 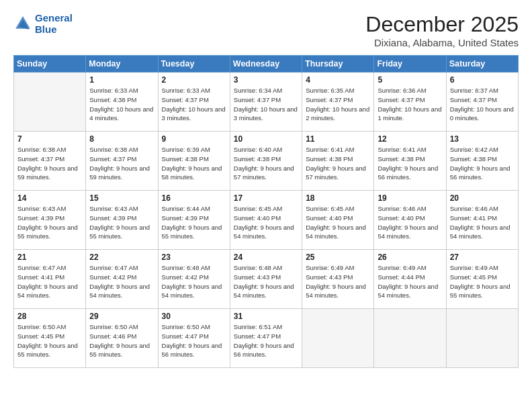 What do you see at coordinates (122, 341) in the screenshot?
I see `day-info: Sunrise: 6:50 AMSunset: 4:46 PMDaylight:…` at bounding box center [122, 341].